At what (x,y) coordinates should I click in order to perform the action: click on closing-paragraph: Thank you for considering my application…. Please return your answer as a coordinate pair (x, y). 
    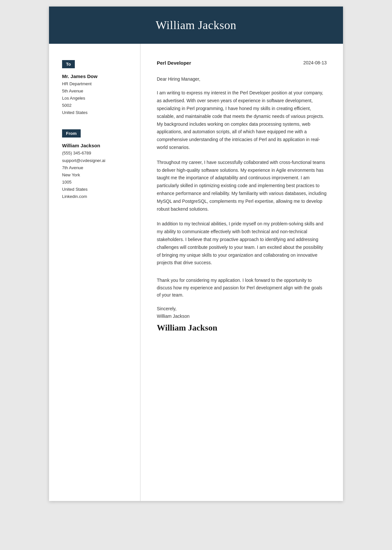
    Looking at the image, I should click on (242, 287).